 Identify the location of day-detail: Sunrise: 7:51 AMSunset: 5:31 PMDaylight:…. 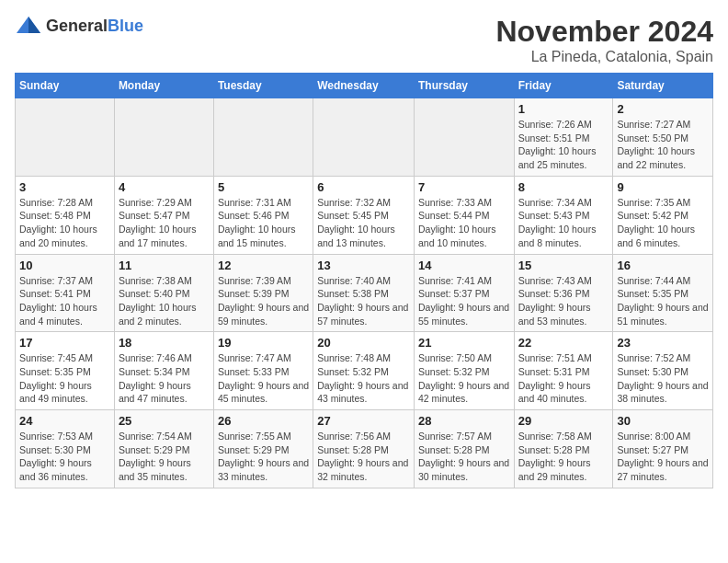
(564, 379).